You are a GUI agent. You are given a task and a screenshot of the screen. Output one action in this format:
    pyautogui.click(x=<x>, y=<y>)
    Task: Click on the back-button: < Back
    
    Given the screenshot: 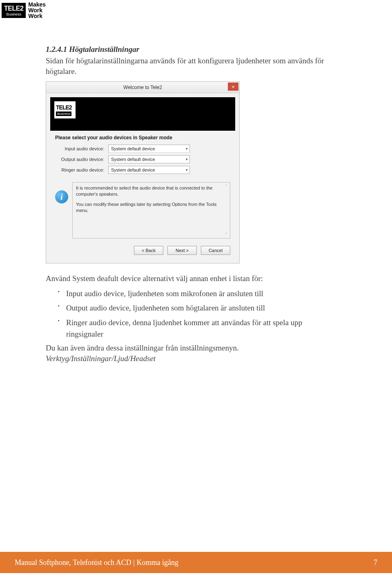 What is the action you would take?
    pyautogui.click(x=149, y=250)
    